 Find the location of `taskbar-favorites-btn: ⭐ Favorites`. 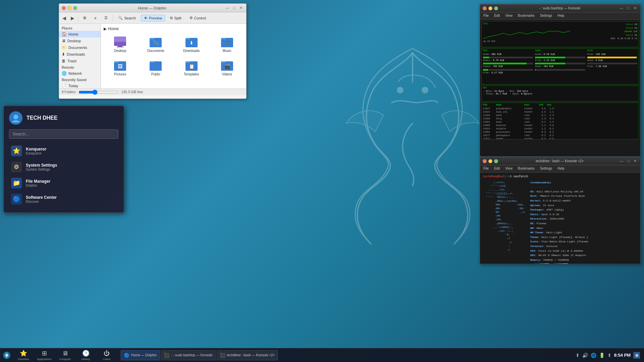

taskbar-favorites-btn: ⭐ Favorites is located at coordinates (23, 355).